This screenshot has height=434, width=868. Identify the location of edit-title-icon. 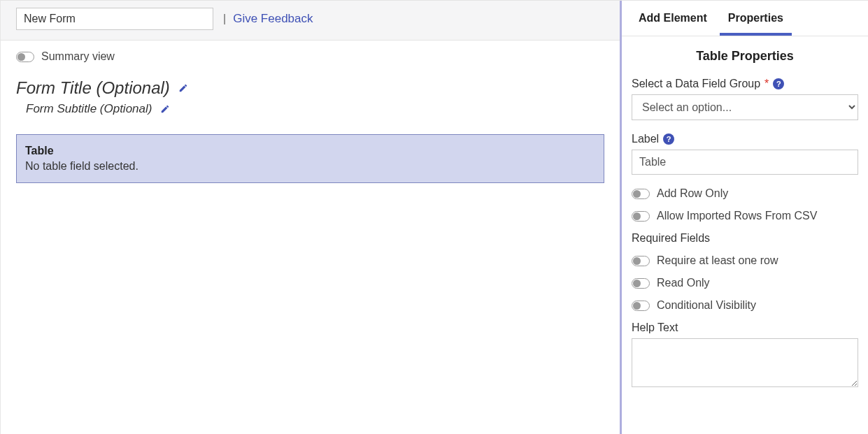
(183, 88).